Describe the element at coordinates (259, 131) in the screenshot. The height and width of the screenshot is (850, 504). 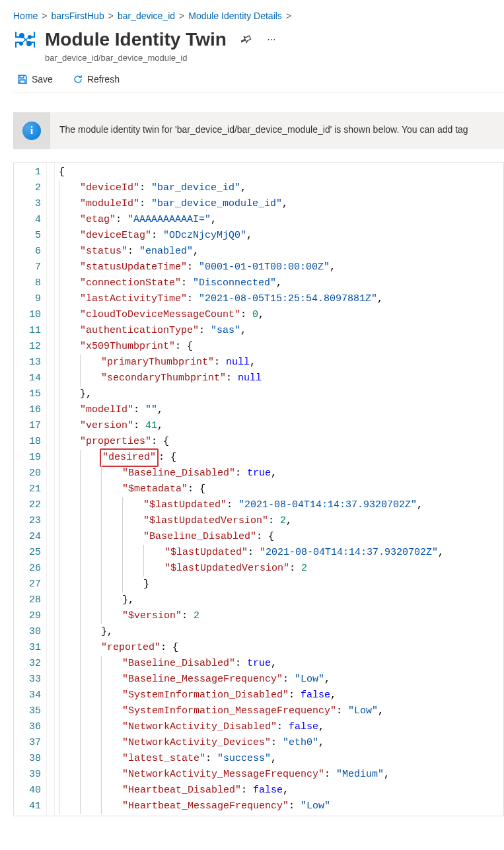
I see `info-banner: i The module identity twin for 'bar_devi…` at that location.